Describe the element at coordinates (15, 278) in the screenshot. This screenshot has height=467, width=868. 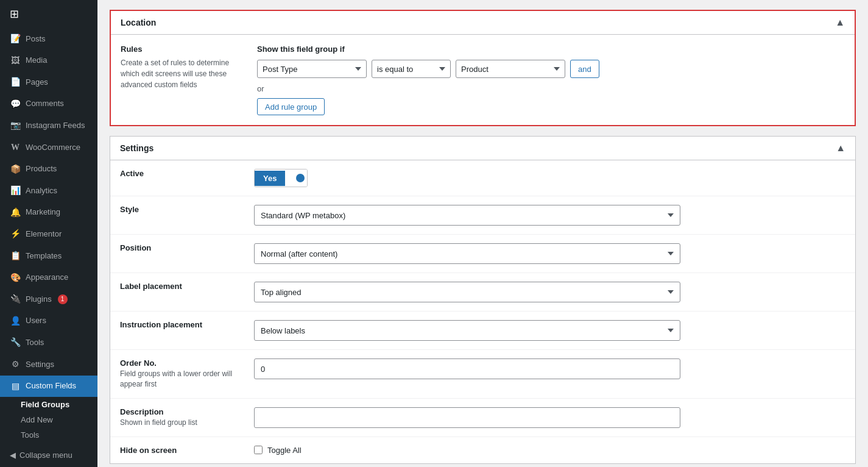
I see `appearance-icon: 🎨` at that location.